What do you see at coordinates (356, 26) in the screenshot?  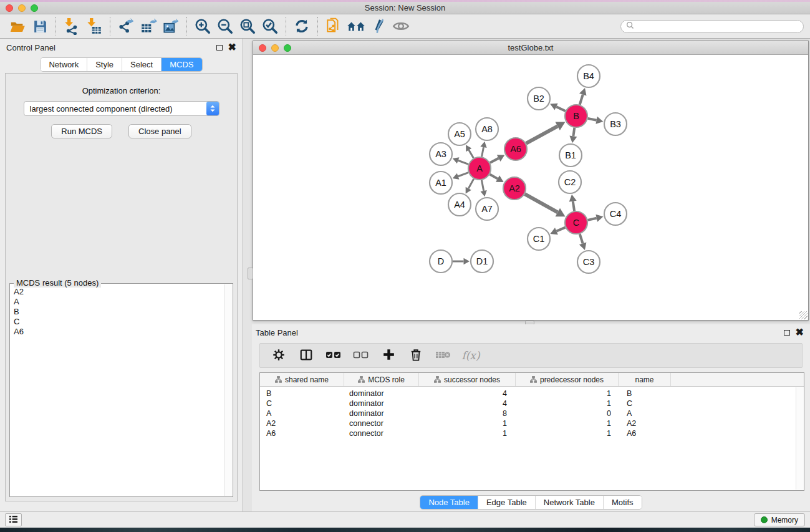 I see `first-neighbors-button` at bounding box center [356, 26].